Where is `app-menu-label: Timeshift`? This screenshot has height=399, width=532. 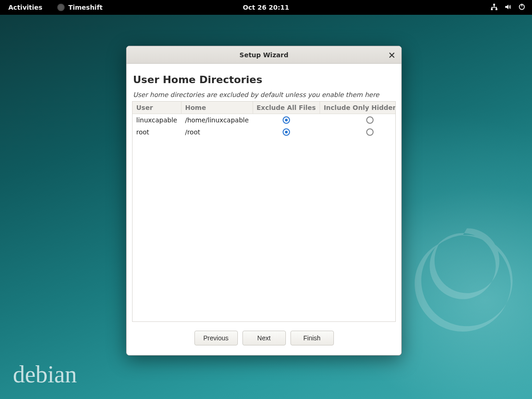 app-menu-label: Timeshift is located at coordinates (85, 7).